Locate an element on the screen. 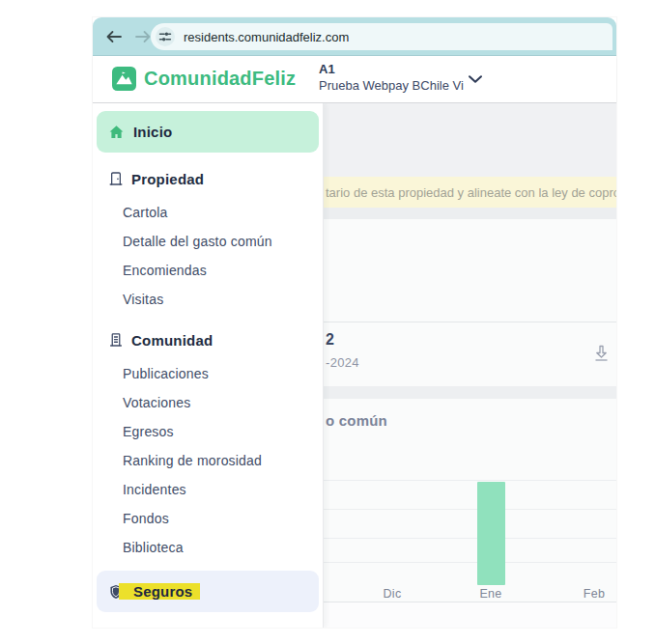  app-header: ComunidadFeliz A1 Prueba Webpay BChile V… is located at coordinates (355, 79).